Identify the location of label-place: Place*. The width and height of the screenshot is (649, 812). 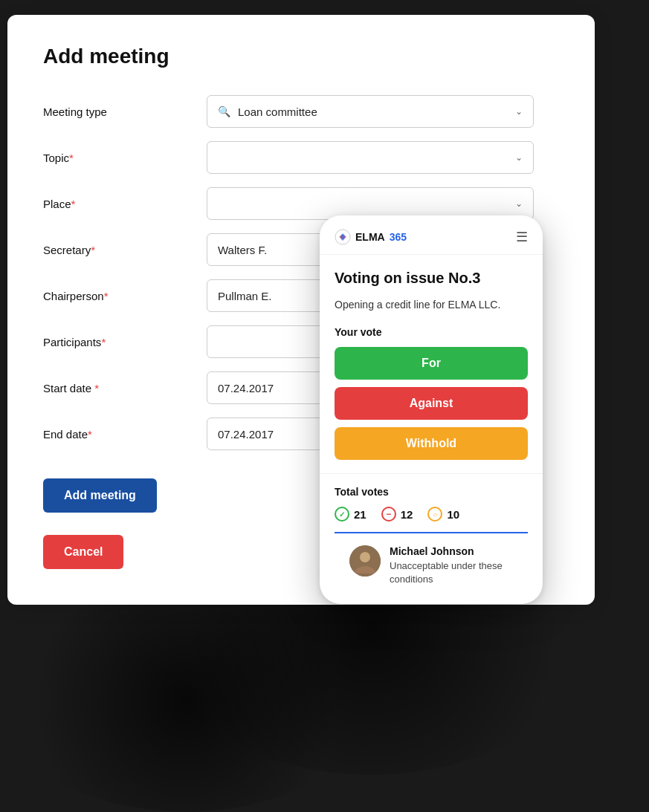
(125, 204).